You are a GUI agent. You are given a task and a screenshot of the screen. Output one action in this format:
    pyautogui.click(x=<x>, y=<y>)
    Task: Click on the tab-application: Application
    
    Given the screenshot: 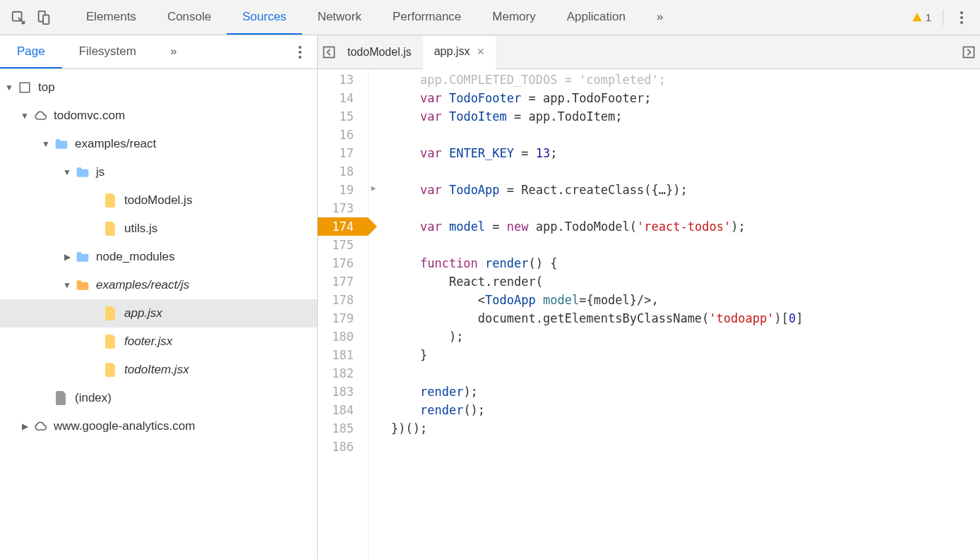 What is the action you would take?
    pyautogui.click(x=596, y=17)
    